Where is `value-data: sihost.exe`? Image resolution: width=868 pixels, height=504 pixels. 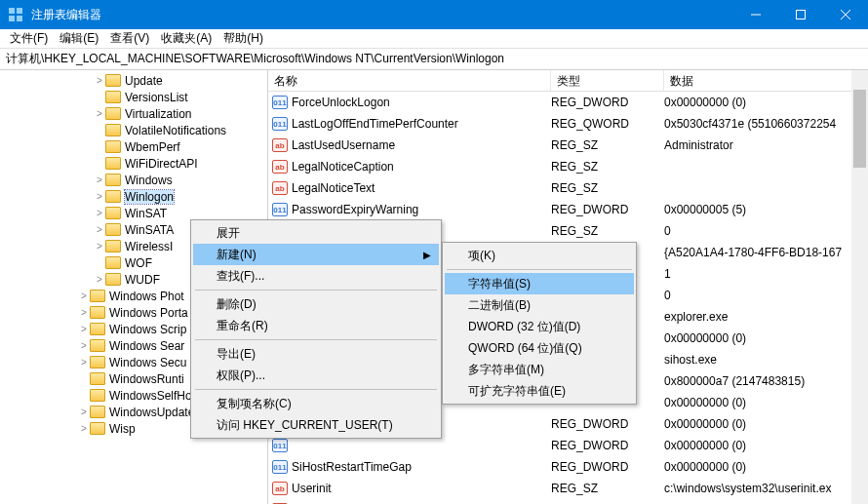
value-data: sihost.exe is located at coordinates (767, 360).